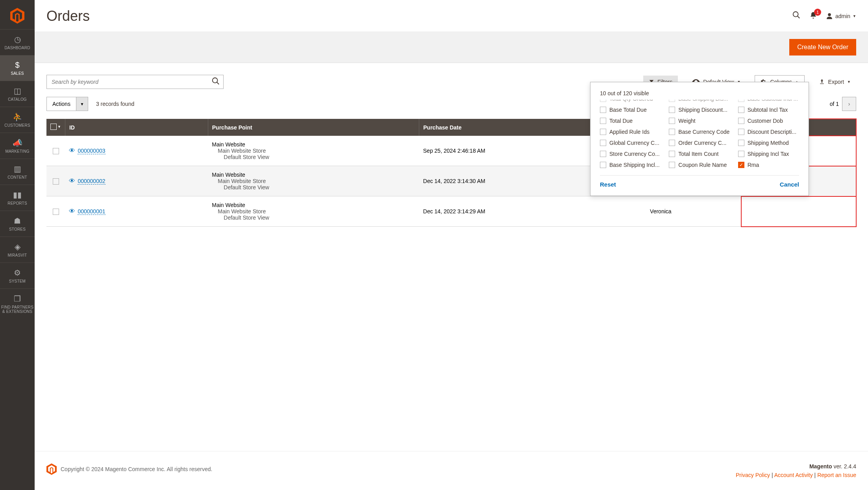  Describe the element at coordinates (17, 198) in the screenshot. I see `nav-reports: ▮▮REPORTS` at that location.